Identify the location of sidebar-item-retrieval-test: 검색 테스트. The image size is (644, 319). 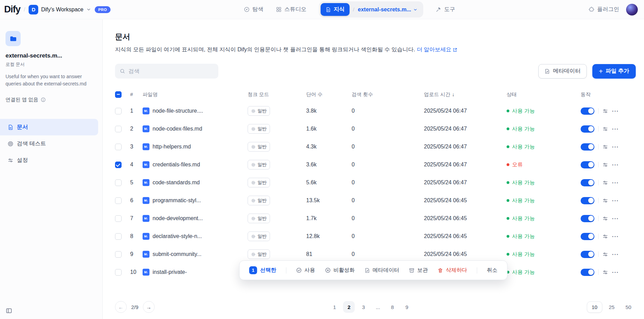
(49, 144).